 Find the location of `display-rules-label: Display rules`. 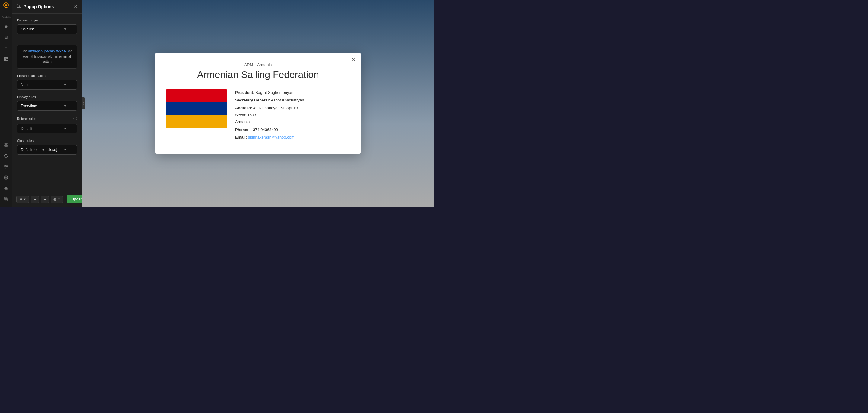

display-rules-label: Display rules is located at coordinates (47, 97).